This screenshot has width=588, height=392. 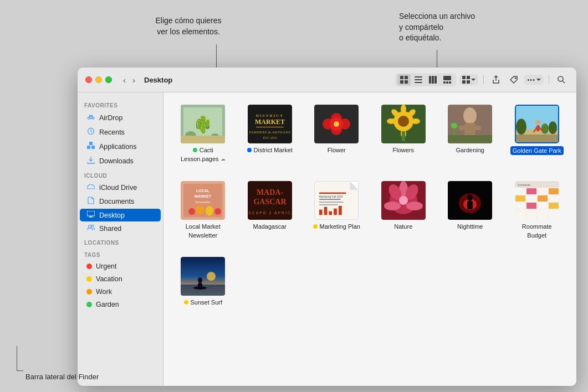 I want to click on file-name-local-market-1: Local Market, so click(x=203, y=226).